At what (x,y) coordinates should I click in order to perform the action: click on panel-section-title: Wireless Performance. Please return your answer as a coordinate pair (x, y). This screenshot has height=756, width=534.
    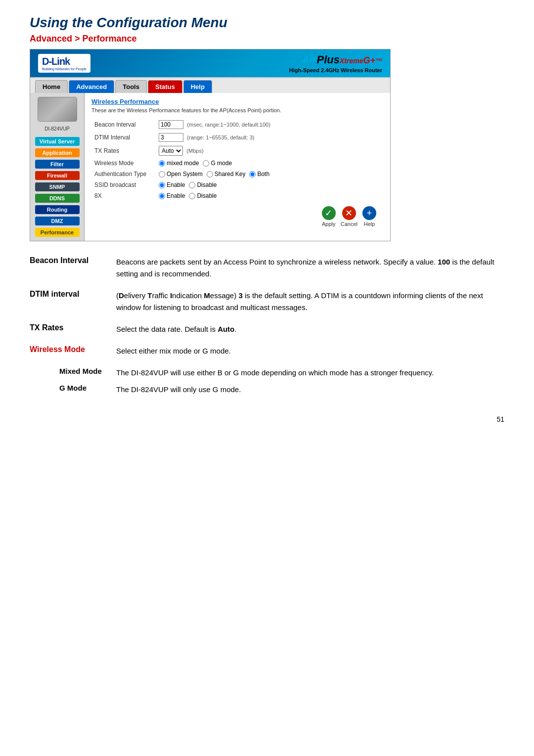
    Looking at the image, I should click on (237, 102).